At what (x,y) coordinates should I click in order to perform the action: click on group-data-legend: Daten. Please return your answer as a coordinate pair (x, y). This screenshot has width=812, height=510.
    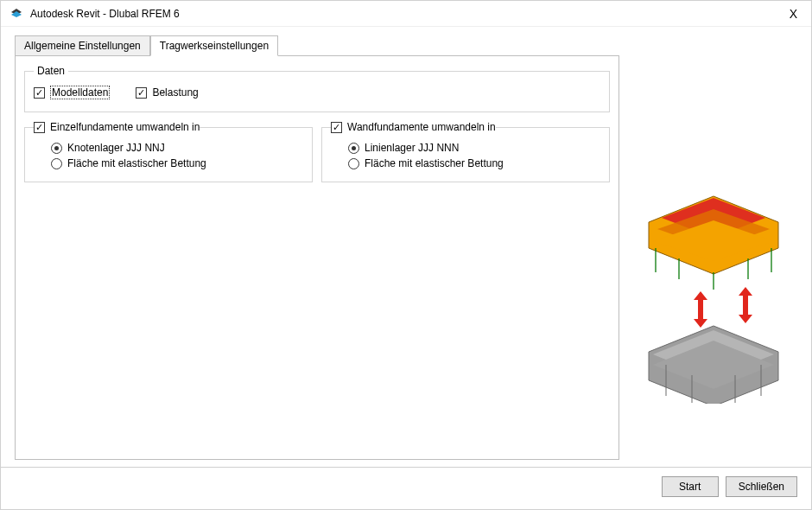
    Looking at the image, I should click on (51, 71).